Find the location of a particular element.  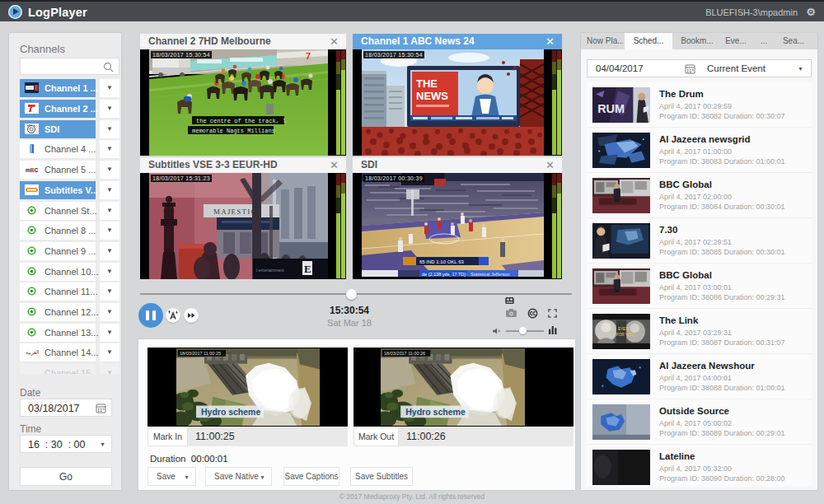

svg-text: 7 is located at coordinates (308, 56).